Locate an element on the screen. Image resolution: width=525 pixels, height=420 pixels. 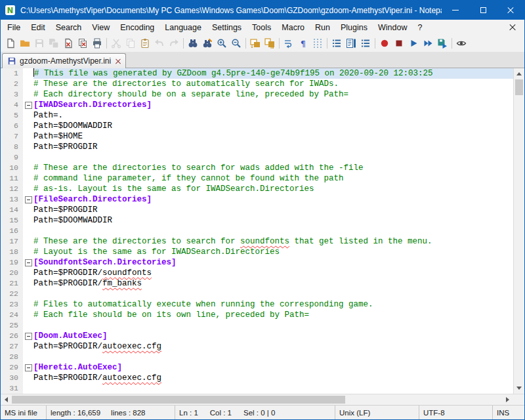
menu-item-encoding: Encoding is located at coordinates (137, 28).